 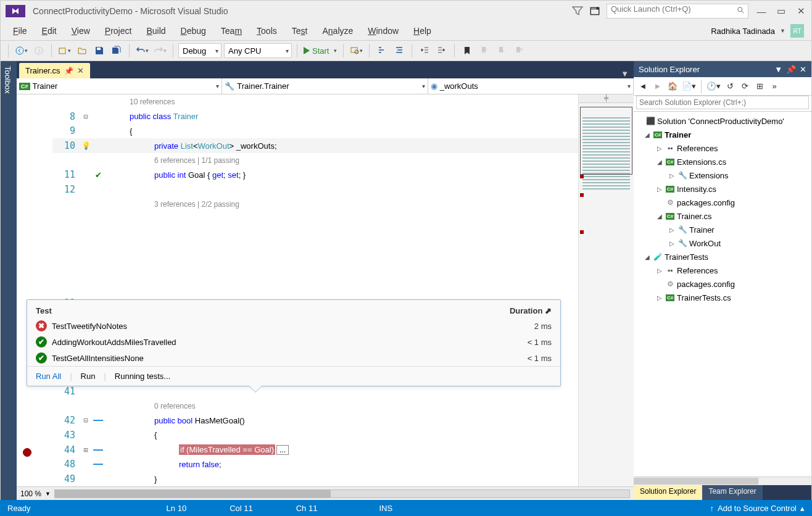 I want to click on quick-launch-input: Quick Launch (Ctrl+Q), so click(x=677, y=11).